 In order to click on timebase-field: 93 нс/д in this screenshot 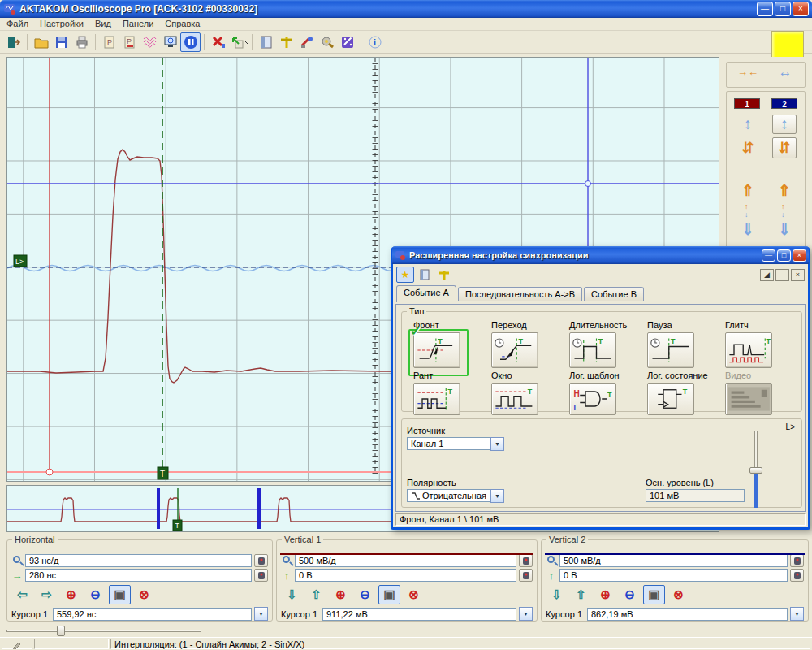, I will do `click(138, 561)`.